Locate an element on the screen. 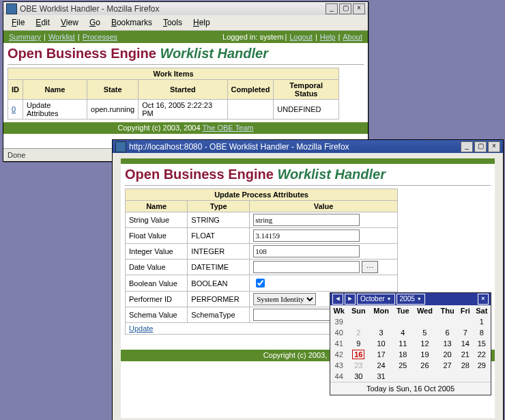 This screenshot has width=505, height=420. window-title-1: OBE Worklist Handler - Mozilla Firefox is located at coordinates (172, 9).